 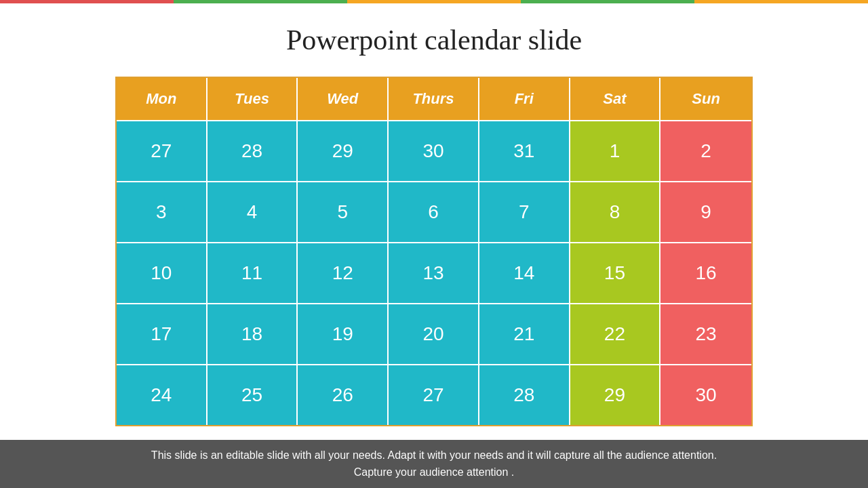 I want to click on calendar-cell-4-2: 26, so click(x=343, y=395).